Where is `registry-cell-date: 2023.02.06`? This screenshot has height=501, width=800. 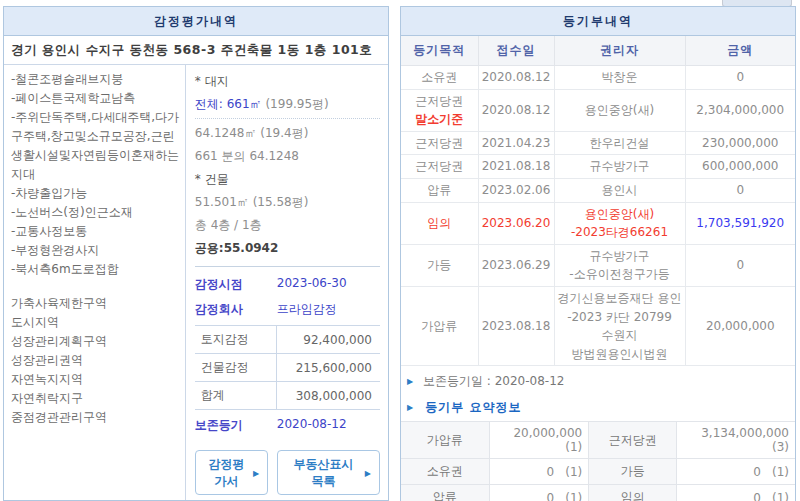 registry-cell-date: 2023.02.06 is located at coordinates (516, 190).